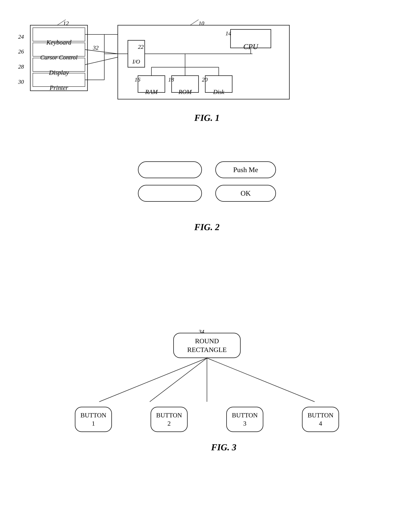 The height and width of the screenshot is (532, 408). Describe the element at coordinates (93, 419) in the screenshot. I see `button1-label: BUTTON1` at that location.